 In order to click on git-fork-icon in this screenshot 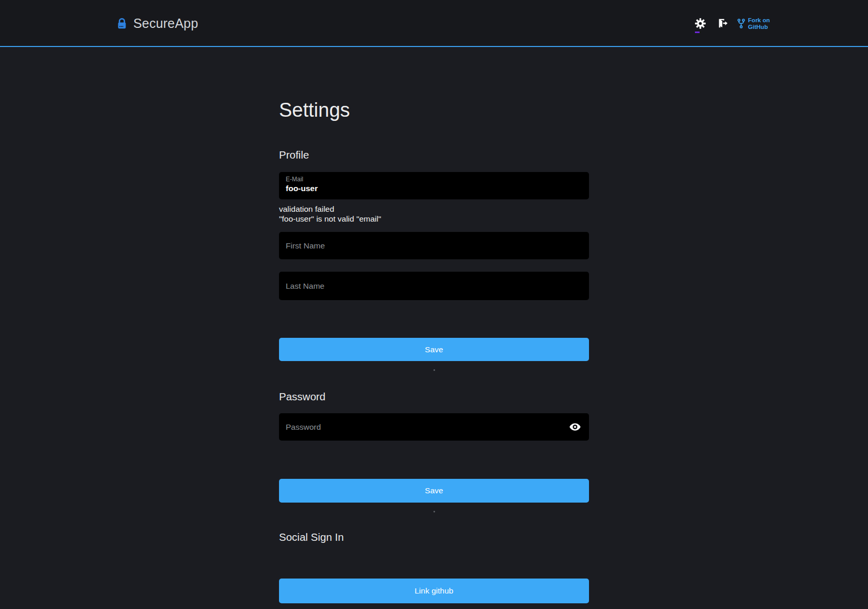, I will do `click(741, 24)`.